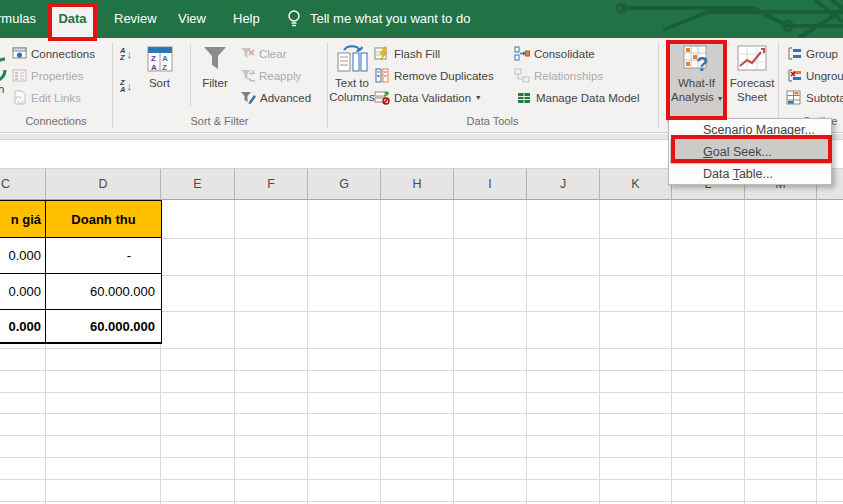 This screenshot has height=504, width=843. What do you see at coordinates (198, 184) in the screenshot?
I see `column-header-e: E` at bounding box center [198, 184].